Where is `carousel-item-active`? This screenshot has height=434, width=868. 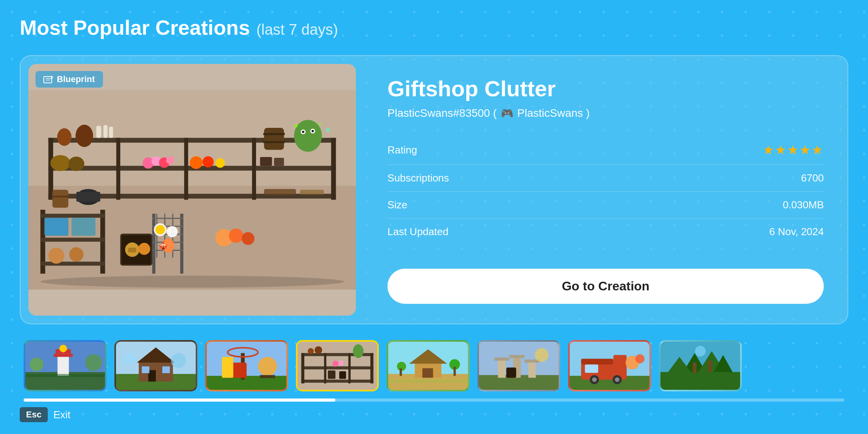 carousel-item-active is located at coordinates (337, 366).